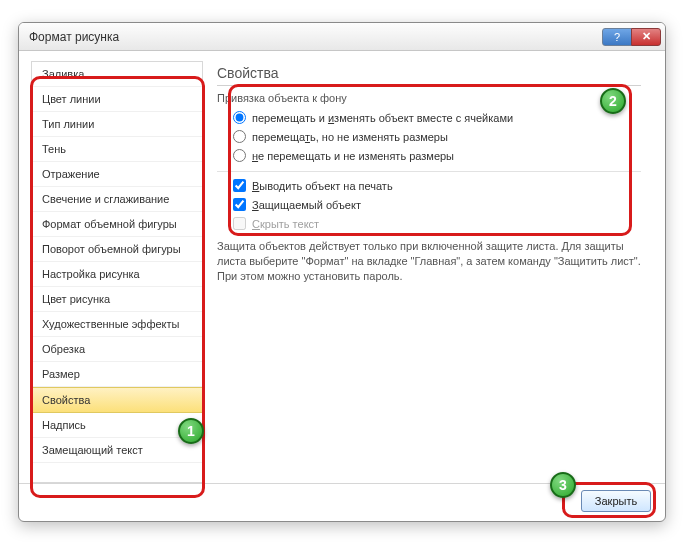  Describe the element at coordinates (632, 37) in the screenshot. I see `titlebar-buttons: ? ✕` at that location.